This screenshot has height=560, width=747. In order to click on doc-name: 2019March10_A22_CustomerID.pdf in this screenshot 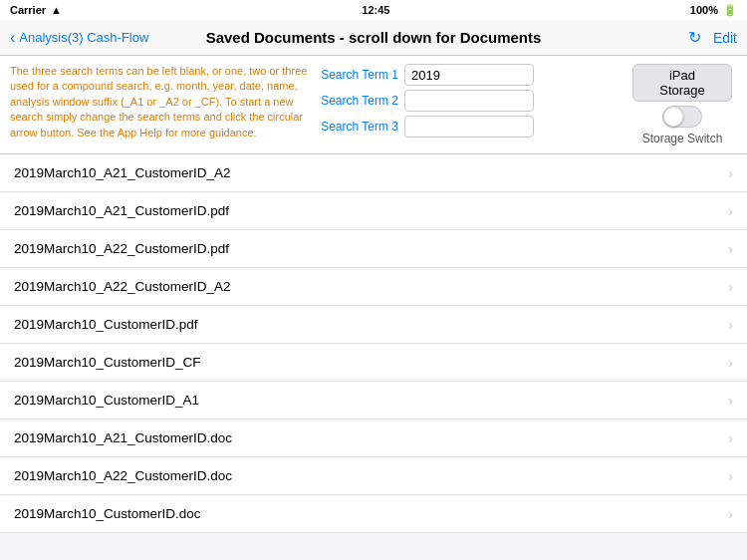, I will do `click(122, 249)`.